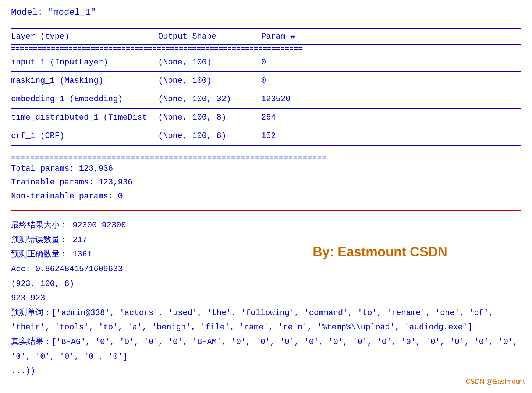  Describe the element at coordinates (266, 284) in the screenshot. I see `shape-info: (923, 100, 8)` at that location.